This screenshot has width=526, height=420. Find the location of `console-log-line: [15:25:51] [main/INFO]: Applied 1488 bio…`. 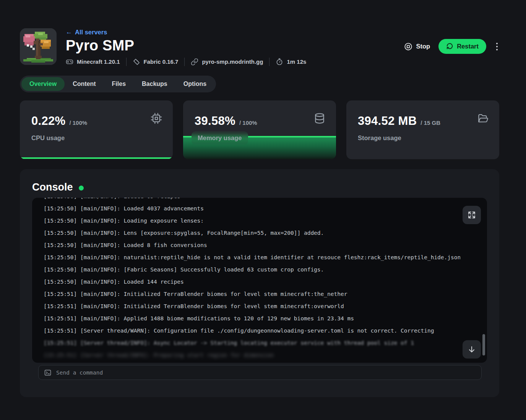

console-log-line: [15:25:51] [main/INFO]: Applied 1488 bio… is located at coordinates (252, 318).